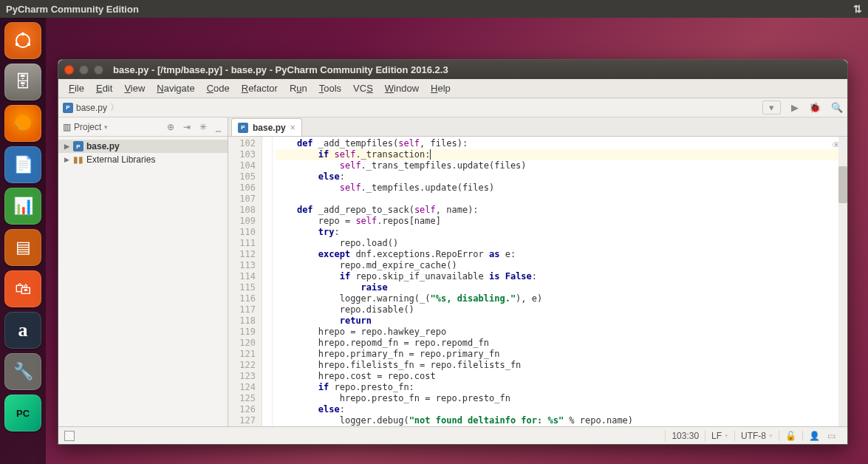 The width and height of the screenshot is (868, 464). What do you see at coordinates (104, 89) in the screenshot?
I see `menu-edit: Edit` at bounding box center [104, 89].